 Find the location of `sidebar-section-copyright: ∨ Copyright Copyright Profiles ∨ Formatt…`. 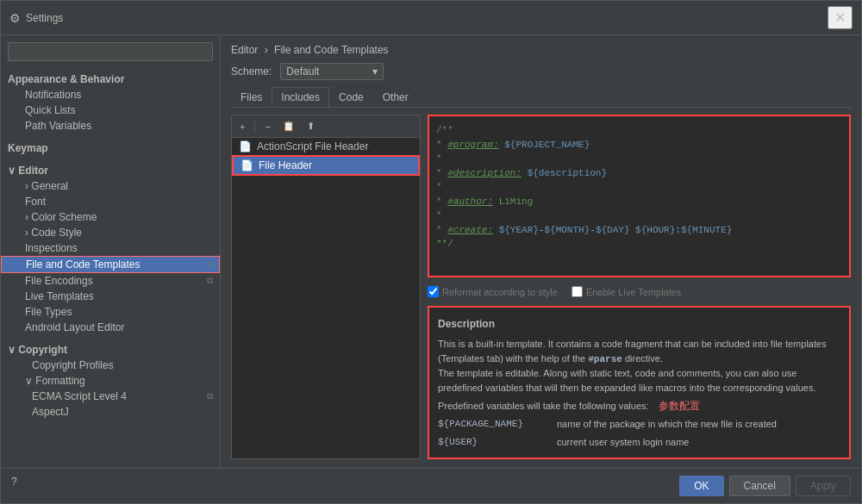

sidebar-section-copyright: ∨ Copyright Copyright Profiles ∨ Formatt… is located at coordinates (110, 381).